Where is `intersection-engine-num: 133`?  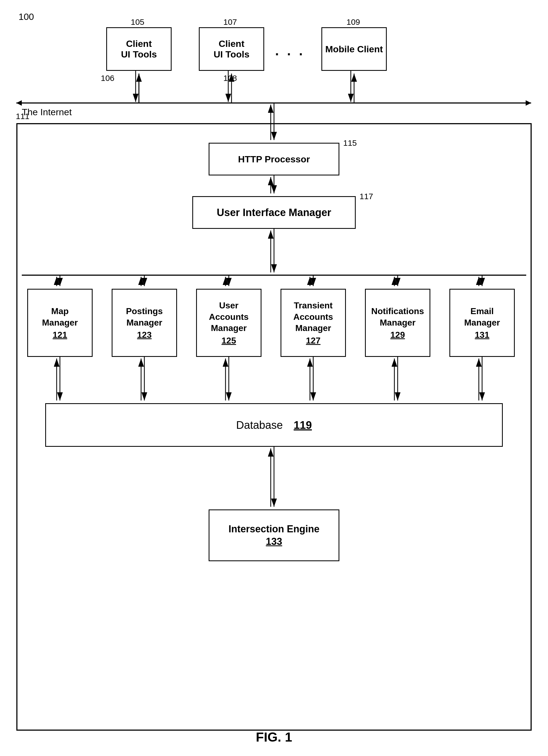 intersection-engine-num: 133 is located at coordinates (274, 542).